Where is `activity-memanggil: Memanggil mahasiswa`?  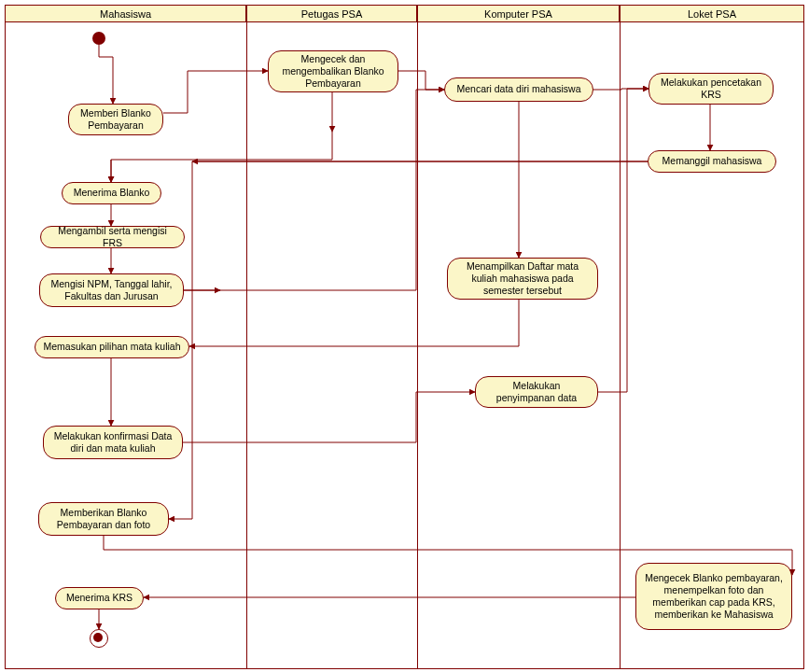 activity-memanggil: Memanggil mahasiswa is located at coordinates (712, 161).